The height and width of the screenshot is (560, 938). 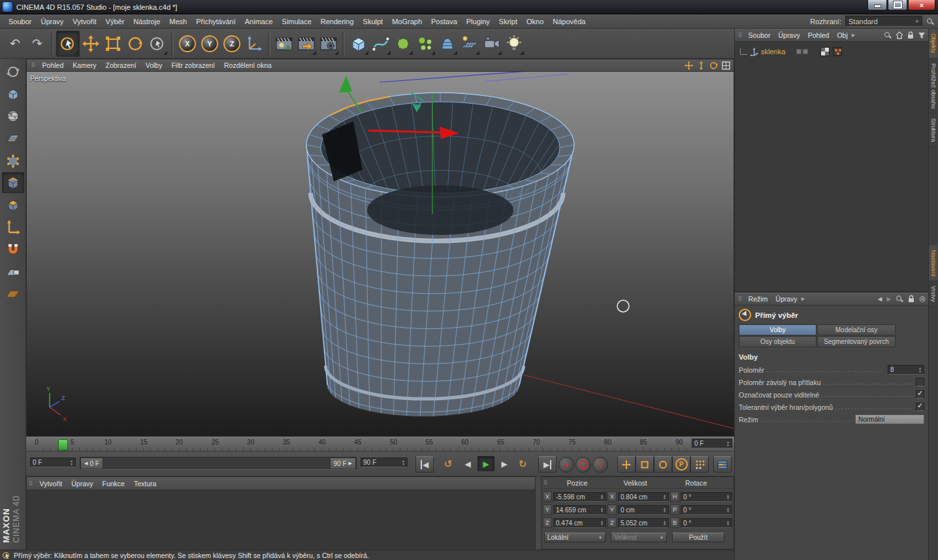 What do you see at coordinates (448, 463) in the screenshot?
I see `previous-key-button: ↺` at bounding box center [448, 463].